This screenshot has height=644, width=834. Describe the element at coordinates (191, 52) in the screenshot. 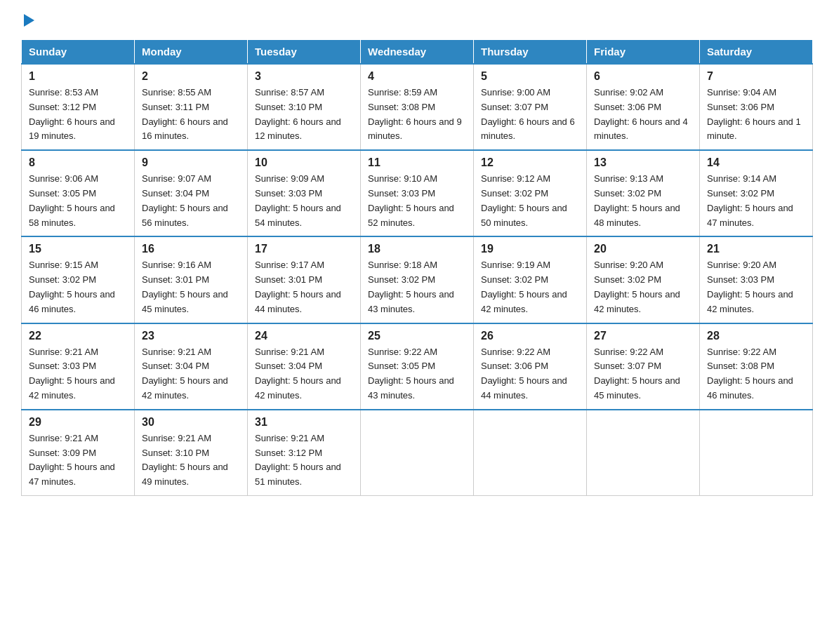

I see `header-cell-monday: Monday` at that location.